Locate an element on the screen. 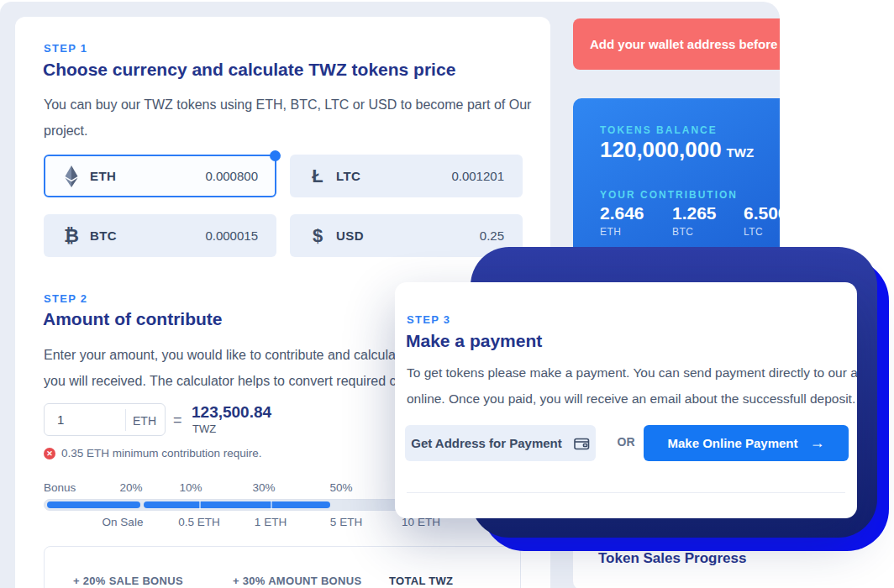  sales-progress-title: Token Sales Progress is located at coordinates (672, 559).